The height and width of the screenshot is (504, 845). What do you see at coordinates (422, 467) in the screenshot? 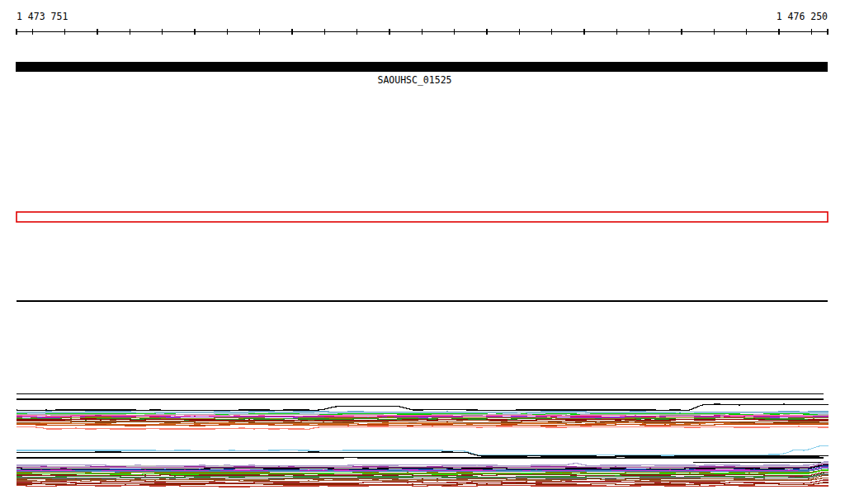
I see `lower-coverage-plots` at bounding box center [422, 467].